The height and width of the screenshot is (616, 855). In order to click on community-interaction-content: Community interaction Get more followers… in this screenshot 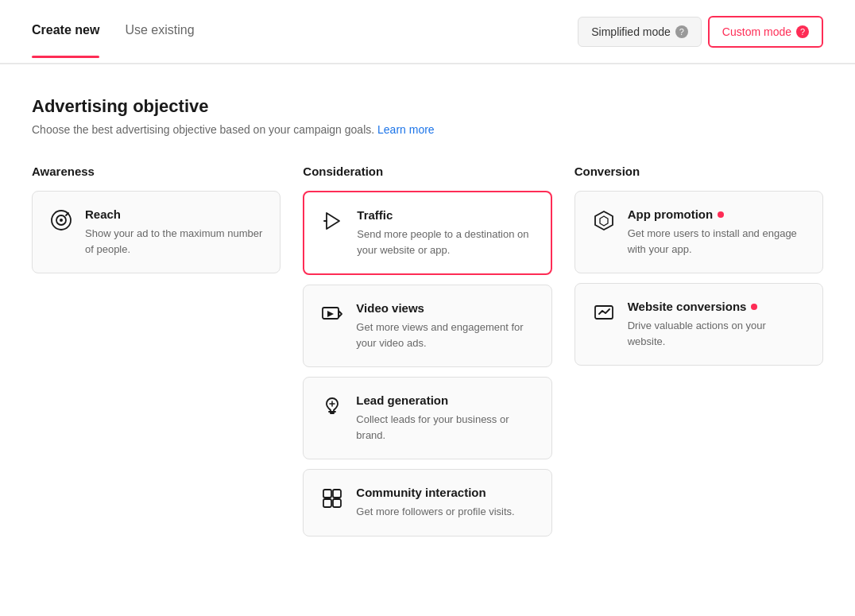, I will do `click(435, 502)`.